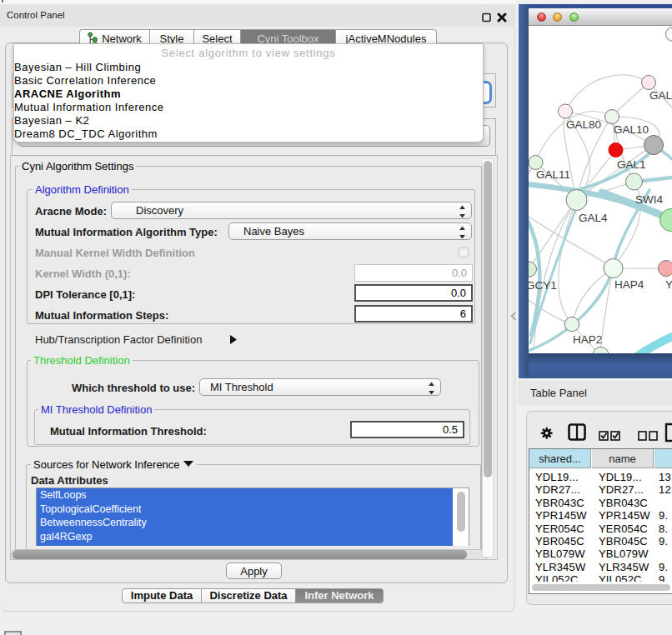 This screenshot has width=672, height=635. What do you see at coordinates (632, 165) in the screenshot?
I see `svg-text: GAL1` at bounding box center [632, 165].